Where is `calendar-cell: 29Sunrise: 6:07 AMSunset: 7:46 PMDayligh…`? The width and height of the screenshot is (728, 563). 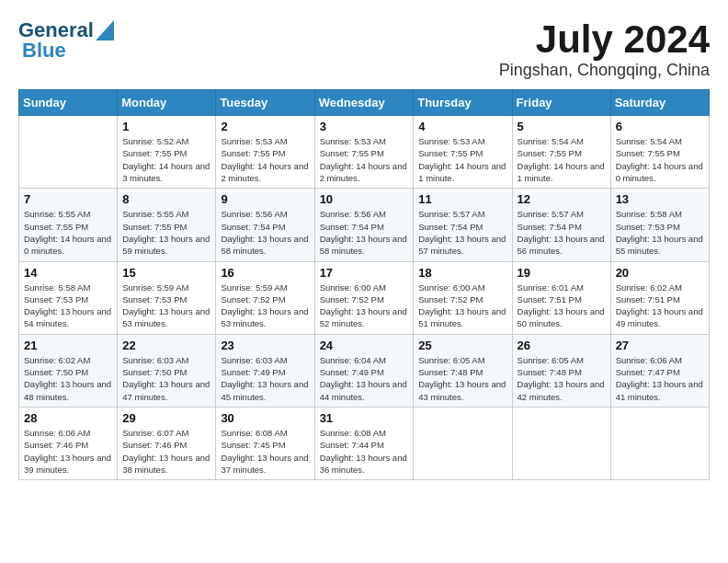 calendar-cell: 29Sunrise: 6:07 AMSunset: 7:46 PMDayligh… is located at coordinates (167, 443).